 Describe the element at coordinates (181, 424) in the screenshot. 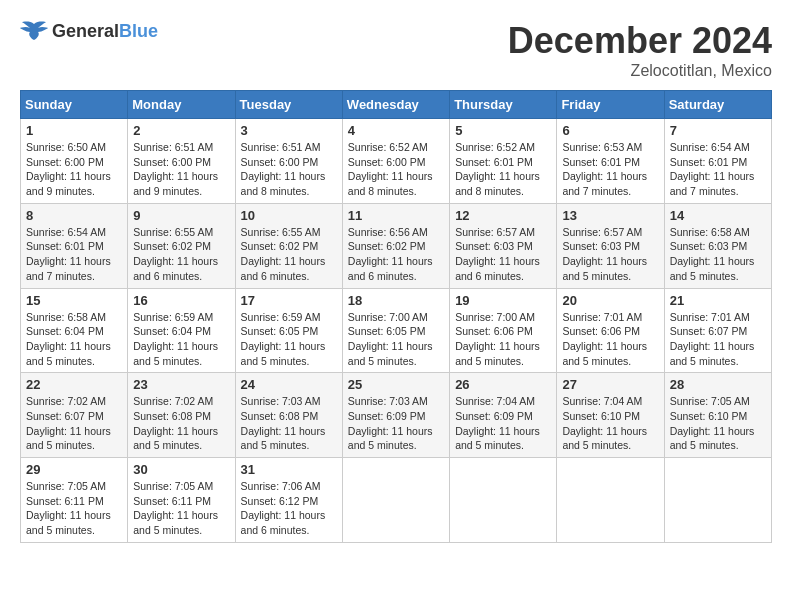

I see `day-info: Sunrise: 7:02 AM Sunset: 6:08 PM Dayligh…` at that location.